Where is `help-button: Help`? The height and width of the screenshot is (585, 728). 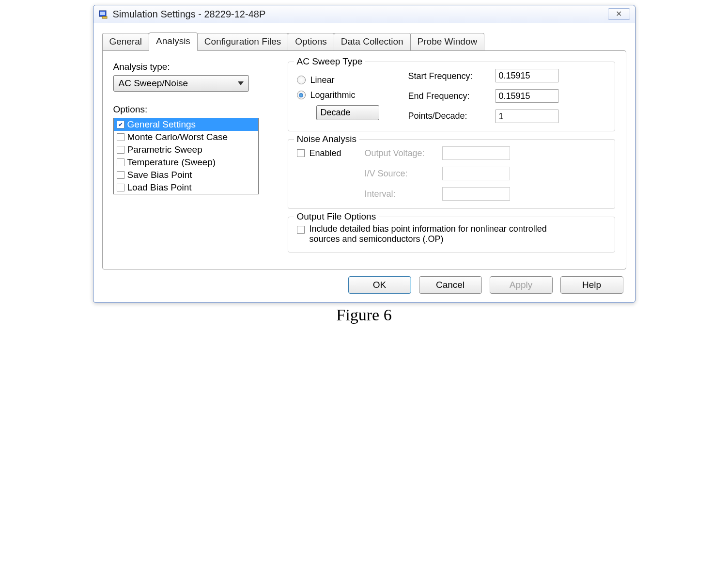 help-button: Help is located at coordinates (592, 285).